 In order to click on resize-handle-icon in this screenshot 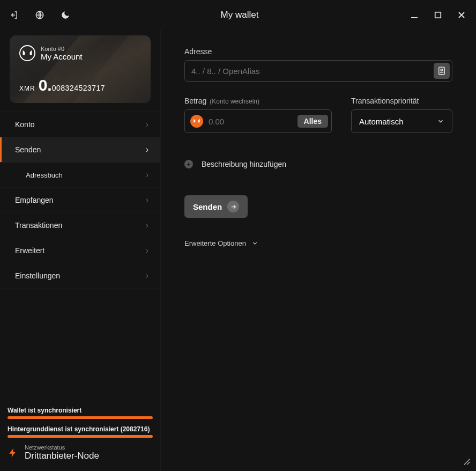, I will do `click(467, 462)`.